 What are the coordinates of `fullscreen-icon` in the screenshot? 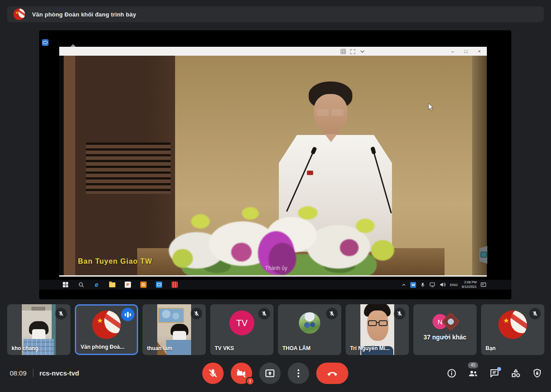 It's located at (353, 52).